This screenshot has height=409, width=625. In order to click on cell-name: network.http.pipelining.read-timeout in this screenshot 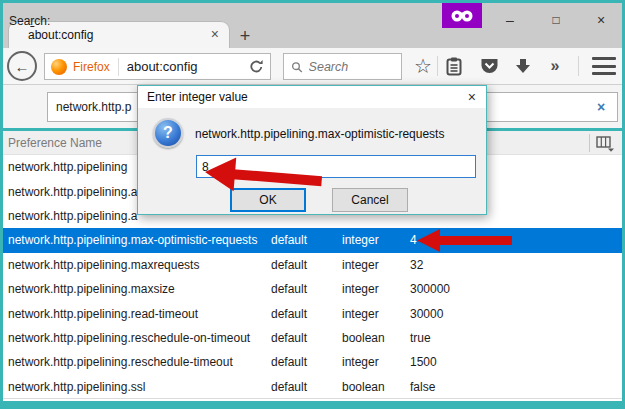, I will do `click(140, 314)`.